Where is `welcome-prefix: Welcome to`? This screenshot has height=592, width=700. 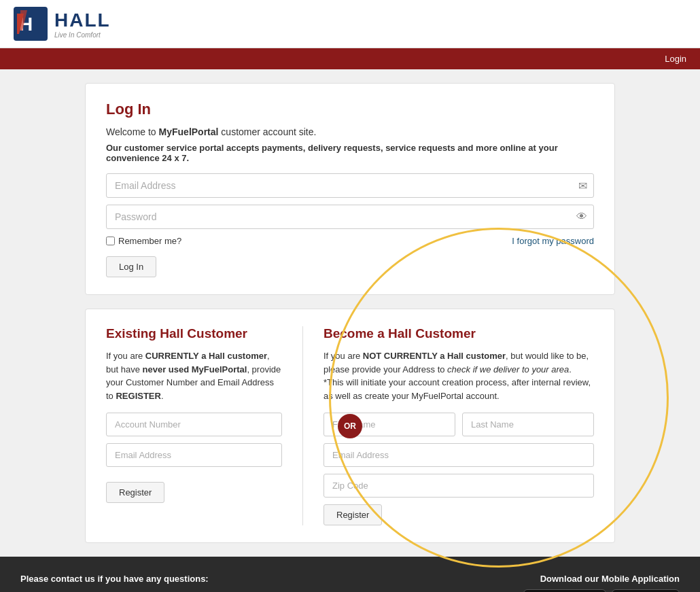
welcome-prefix: Welcome to is located at coordinates (133, 132).